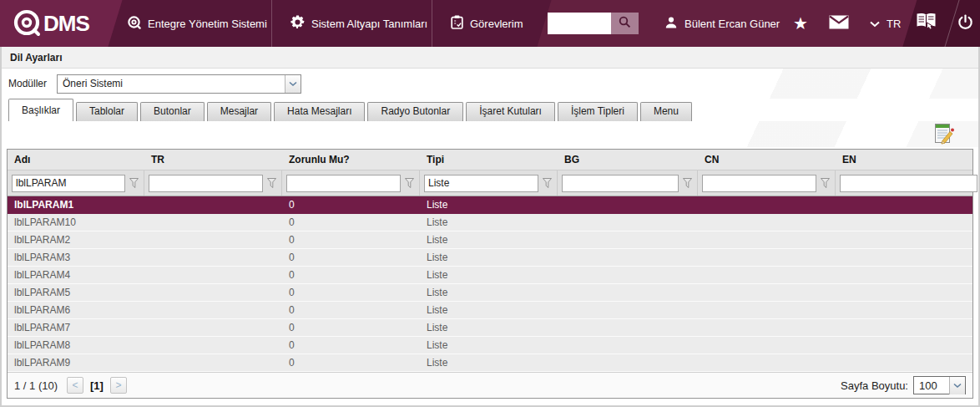 The image size is (980, 407). I want to click on column-header: TR, so click(214, 160).